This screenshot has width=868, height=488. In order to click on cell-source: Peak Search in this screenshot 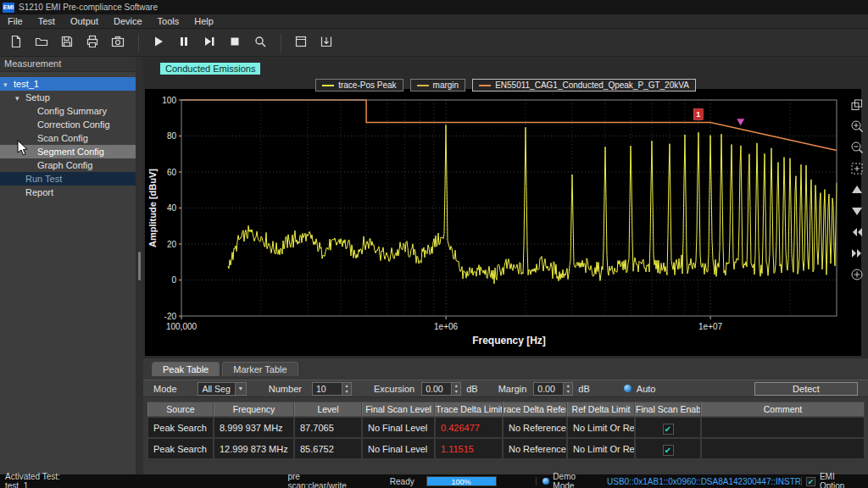, I will do `click(181, 427)`.